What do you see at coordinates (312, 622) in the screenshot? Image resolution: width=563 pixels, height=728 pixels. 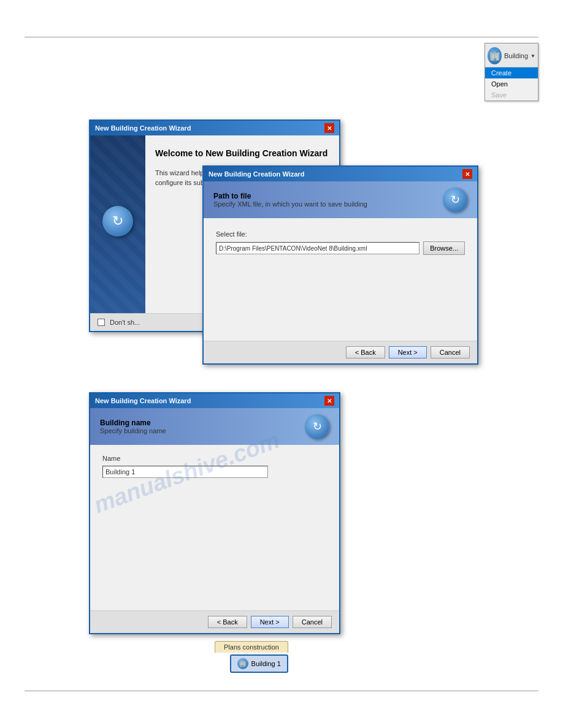 I see `wizard3-cancel-button: Cancel` at bounding box center [312, 622].